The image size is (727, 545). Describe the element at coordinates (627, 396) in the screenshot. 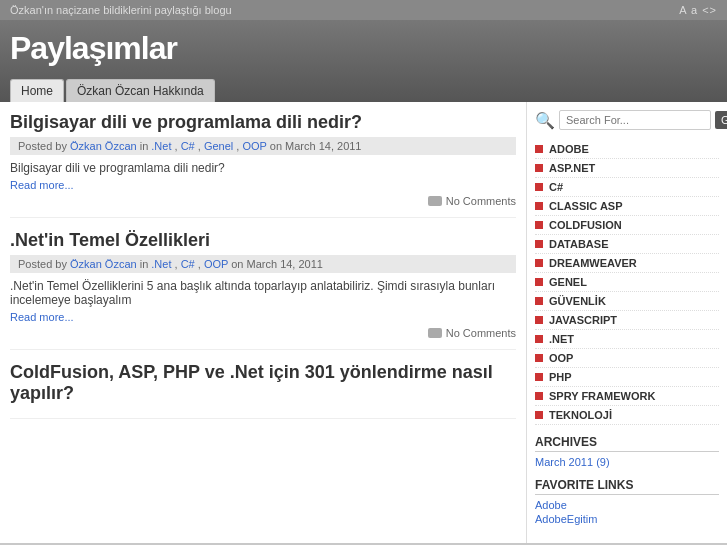

I see `cat-spry: SPRY FRAMEWORK` at that location.